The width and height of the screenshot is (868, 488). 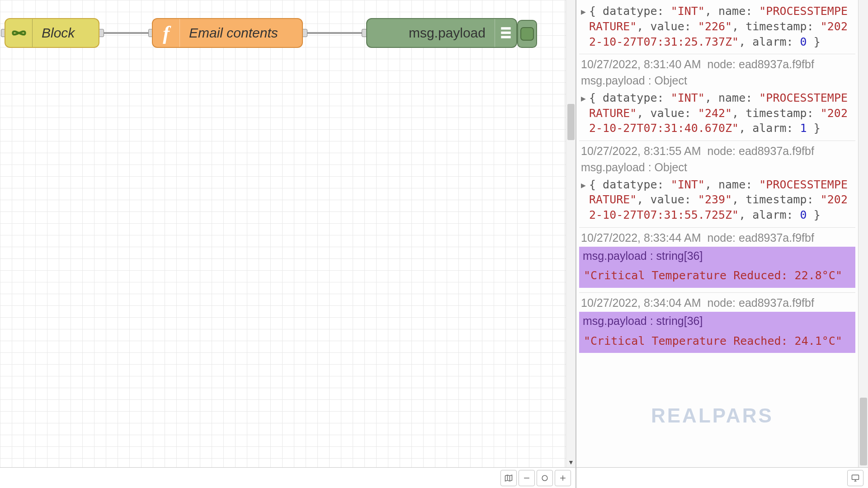 What do you see at coordinates (563, 478) in the screenshot?
I see `zoom-in-button` at bounding box center [563, 478].